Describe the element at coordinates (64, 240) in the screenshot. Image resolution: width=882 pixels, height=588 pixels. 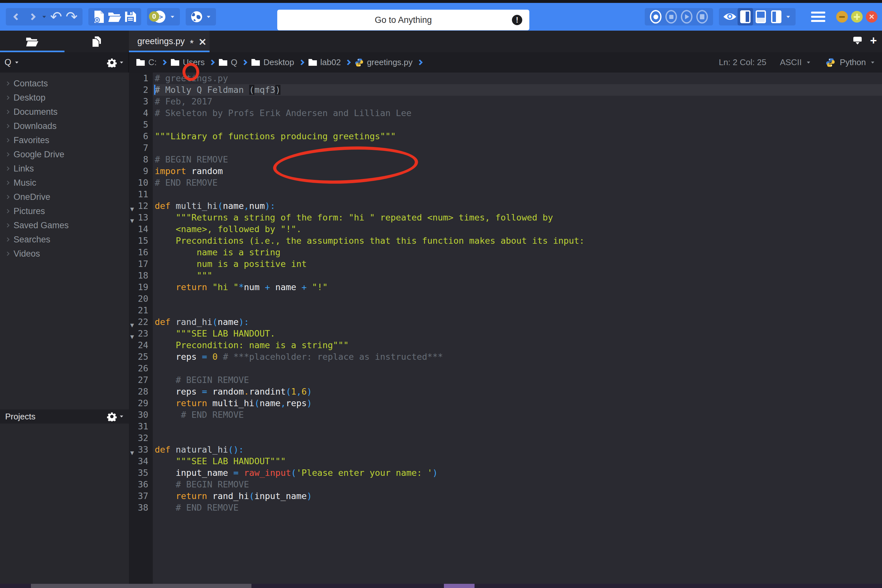
I see `sidebar-item-searches: Searches` at that location.